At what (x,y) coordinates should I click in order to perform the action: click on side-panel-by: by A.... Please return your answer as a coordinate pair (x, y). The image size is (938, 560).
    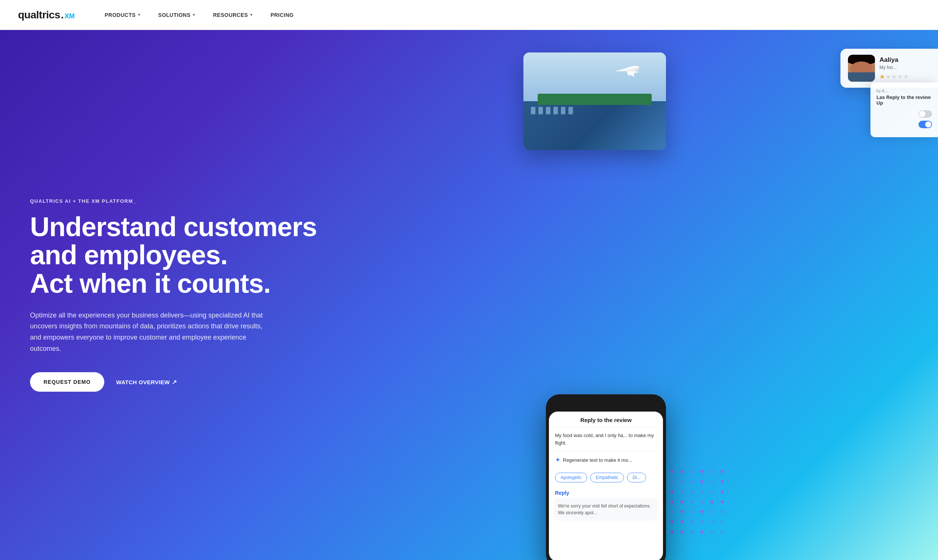
    Looking at the image, I should click on (904, 91).